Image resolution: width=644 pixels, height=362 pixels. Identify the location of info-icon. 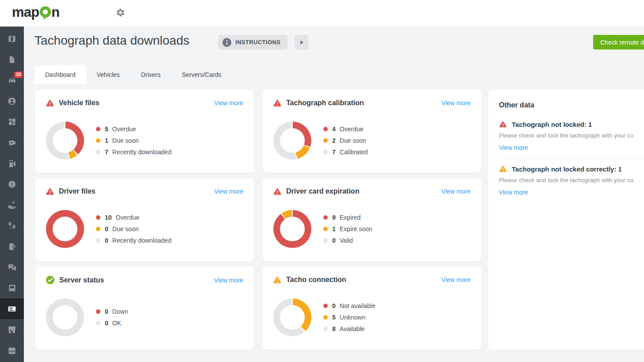
(227, 42).